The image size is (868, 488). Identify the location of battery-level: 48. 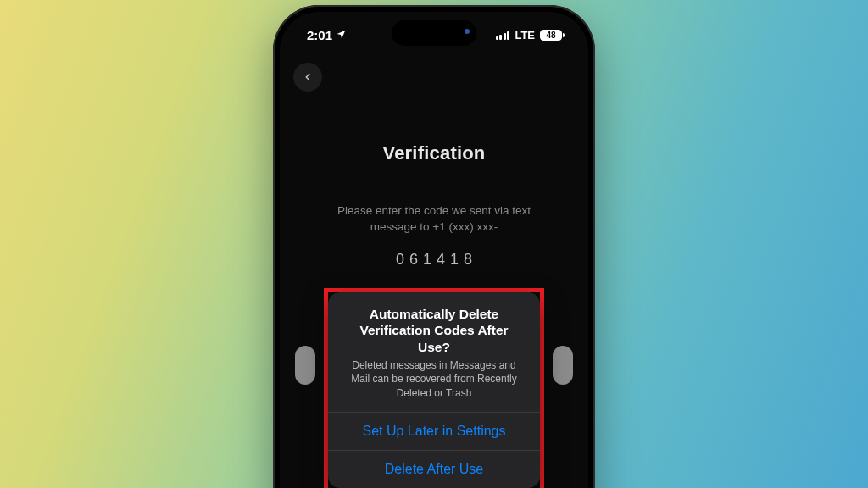
(551, 36).